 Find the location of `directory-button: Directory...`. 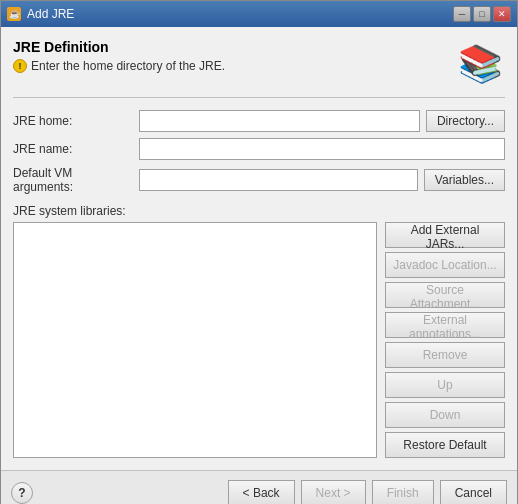

directory-button: Directory... is located at coordinates (466, 121).